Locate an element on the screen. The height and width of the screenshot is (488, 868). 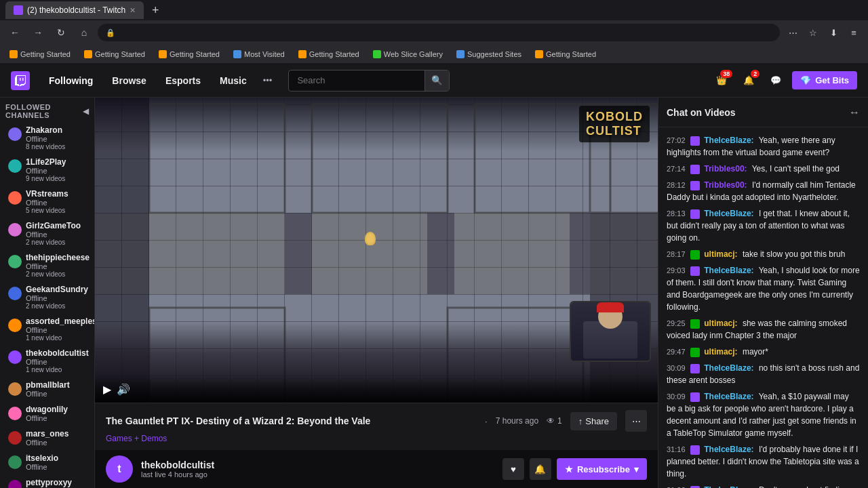
nav-browse: Browse is located at coordinates (129, 81).